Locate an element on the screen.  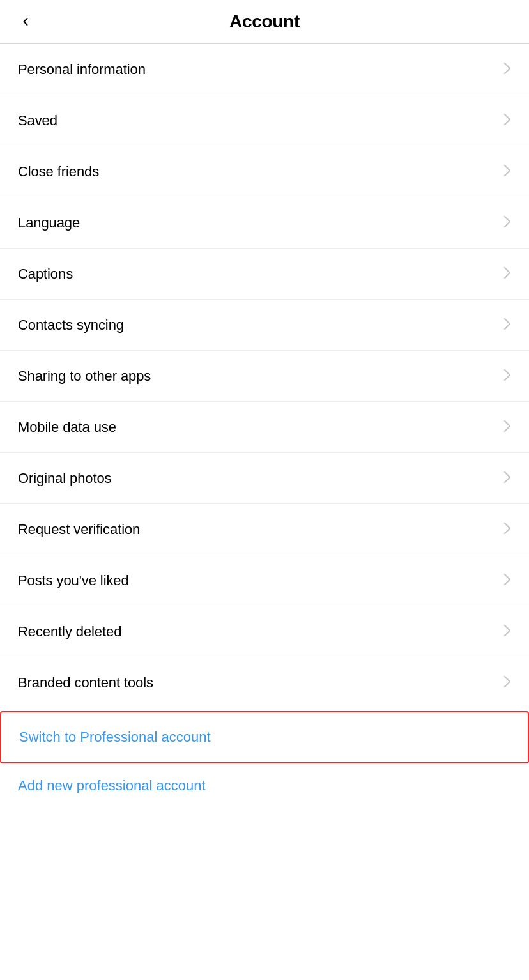
menu-item-label-branded-content-tools: Branded content tools is located at coordinates (86, 683).